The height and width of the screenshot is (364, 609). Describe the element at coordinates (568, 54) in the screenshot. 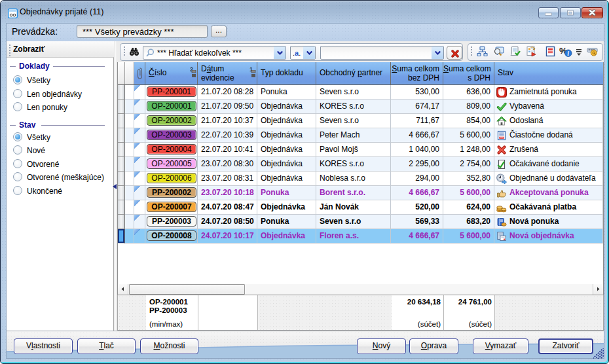

I see `svg-text: i` at that location.